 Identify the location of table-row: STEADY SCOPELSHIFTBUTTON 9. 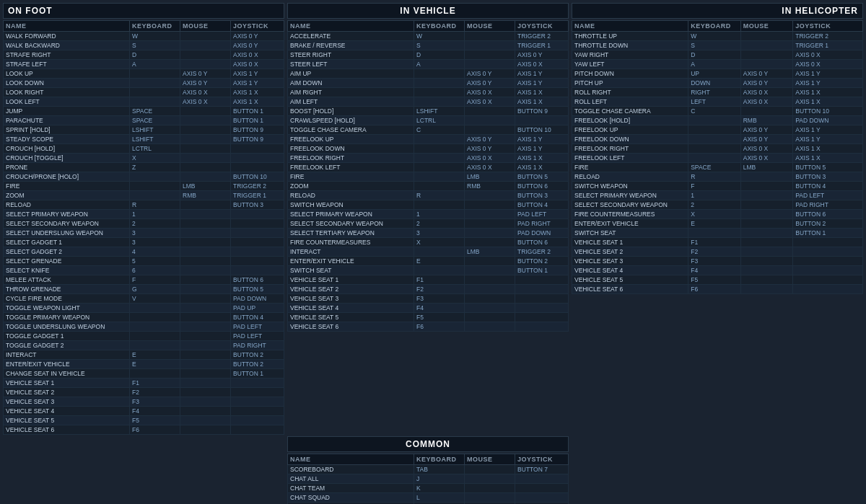
(144, 140).